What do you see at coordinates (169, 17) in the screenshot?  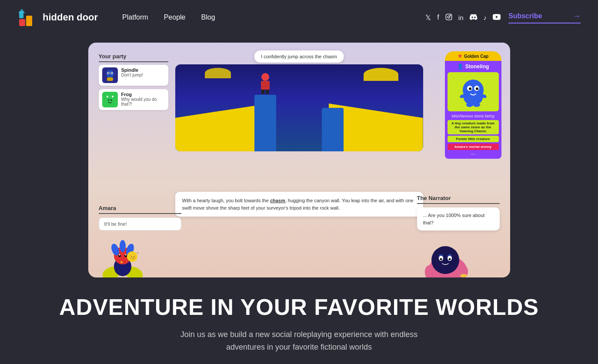 I see `nav-links: Platform People Blog` at bounding box center [169, 17].